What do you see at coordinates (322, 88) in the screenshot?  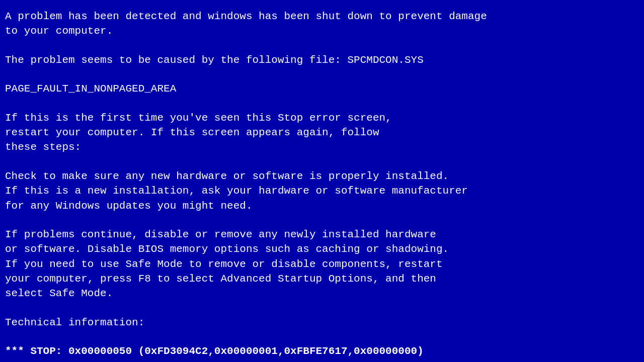 I see `bsod-error-name: PAGE_FAULT_IN_NONPAGED_AREA` at bounding box center [322, 88].